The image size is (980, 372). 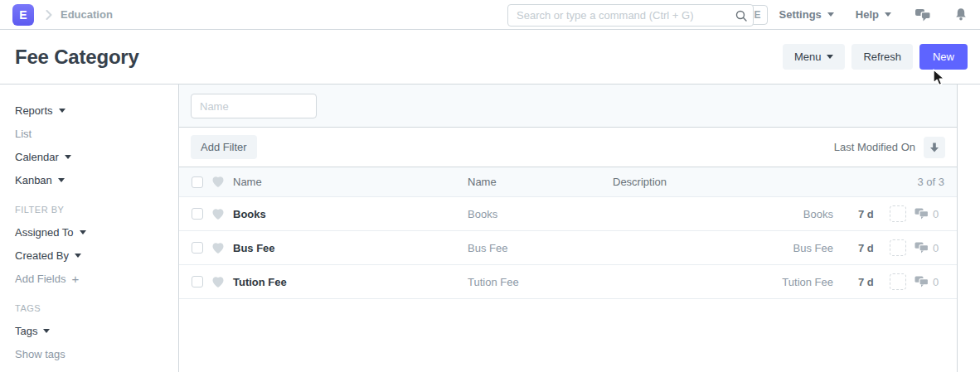 I want to click on refresh-button: Refresh, so click(x=882, y=56).